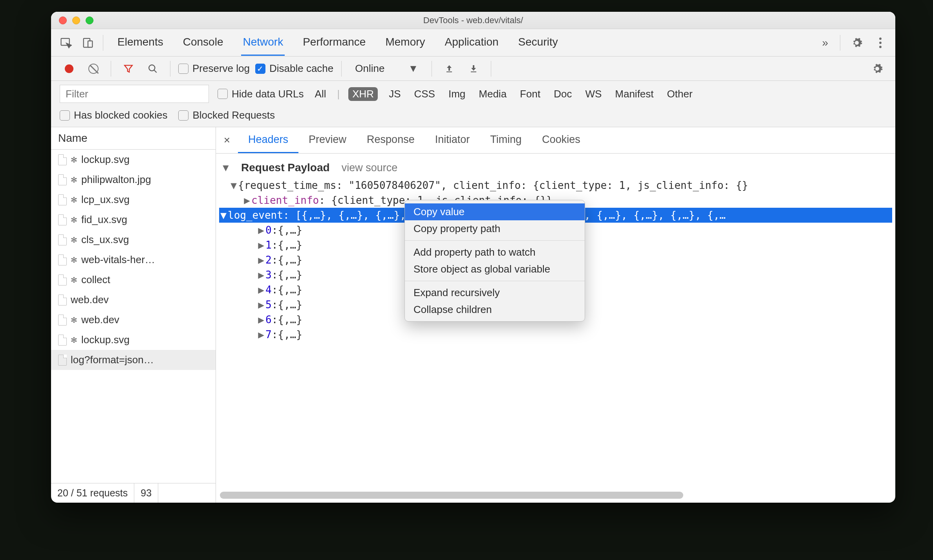  I want to click on detail-tab-headers: Headers, so click(268, 140).